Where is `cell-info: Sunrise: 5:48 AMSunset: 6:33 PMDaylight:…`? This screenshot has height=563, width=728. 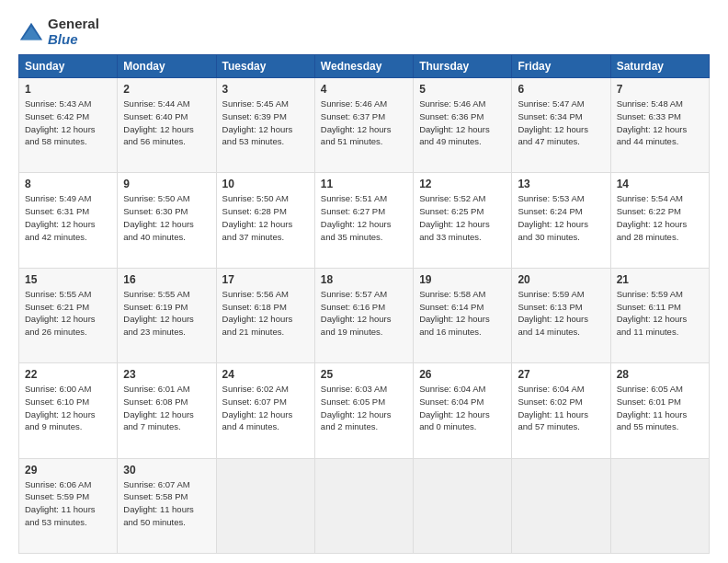 cell-info: Sunrise: 5:48 AMSunset: 6:33 PMDaylight:… is located at coordinates (660, 123).